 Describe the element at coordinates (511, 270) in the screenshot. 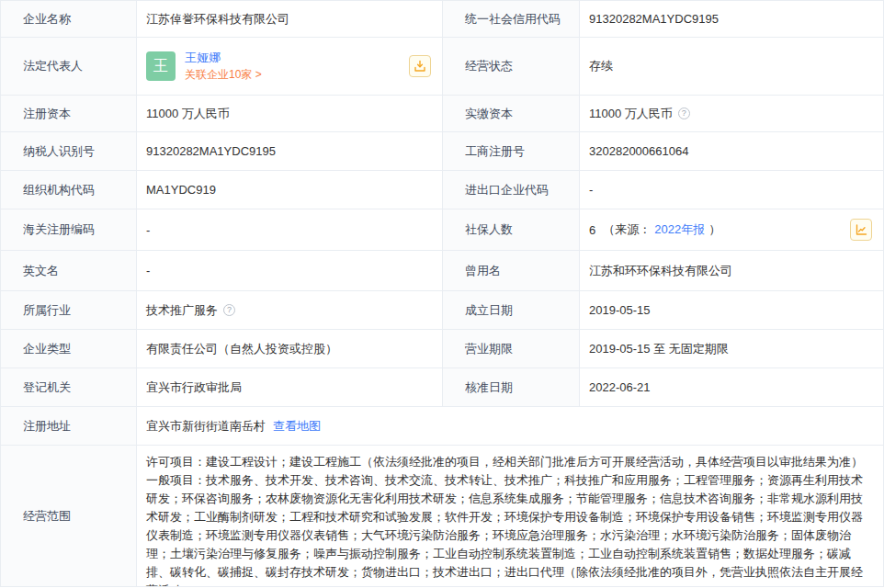

I see `former-name-label: 曾用名` at that location.